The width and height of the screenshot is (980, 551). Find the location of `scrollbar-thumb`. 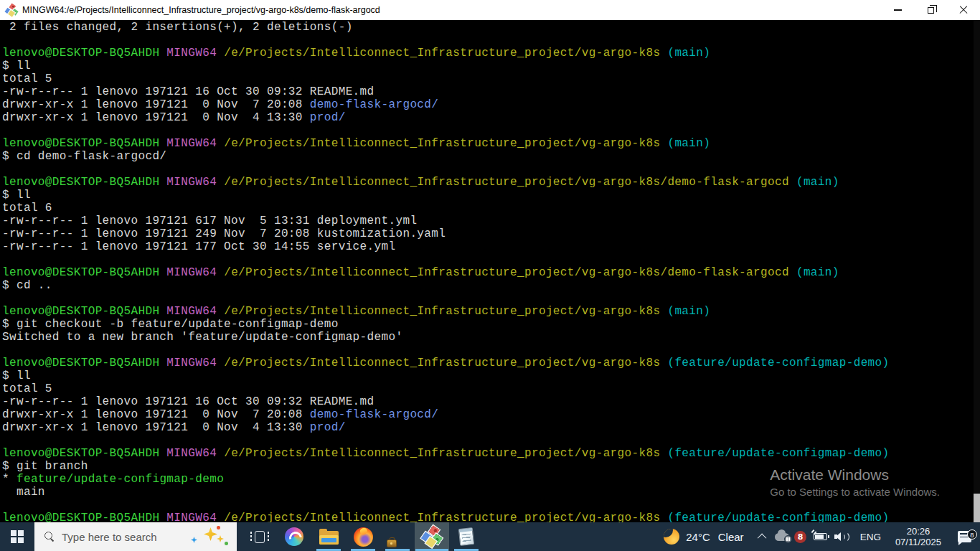

scrollbar-thumb is located at coordinates (977, 508).